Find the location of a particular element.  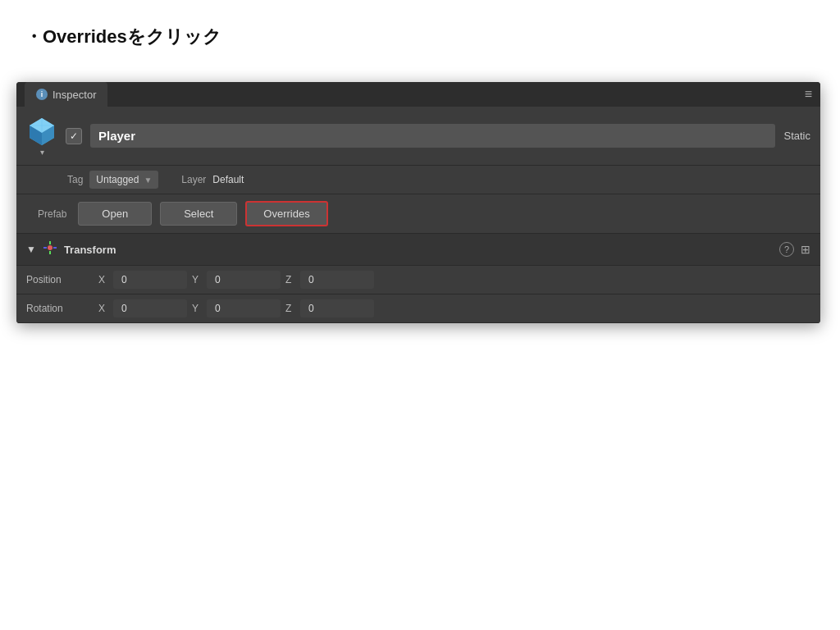

rotation-label: Rotation is located at coordinates (59, 308).